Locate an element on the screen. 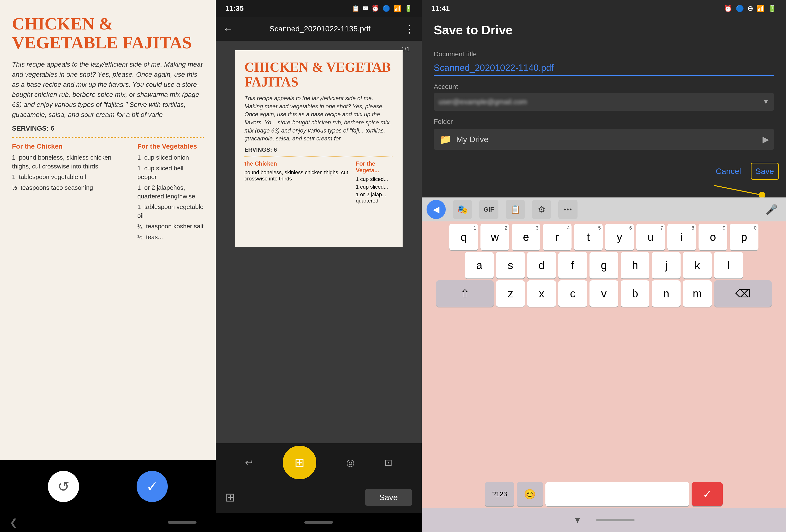 The image size is (786, 532). doc-title-input is located at coordinates (604, 68).